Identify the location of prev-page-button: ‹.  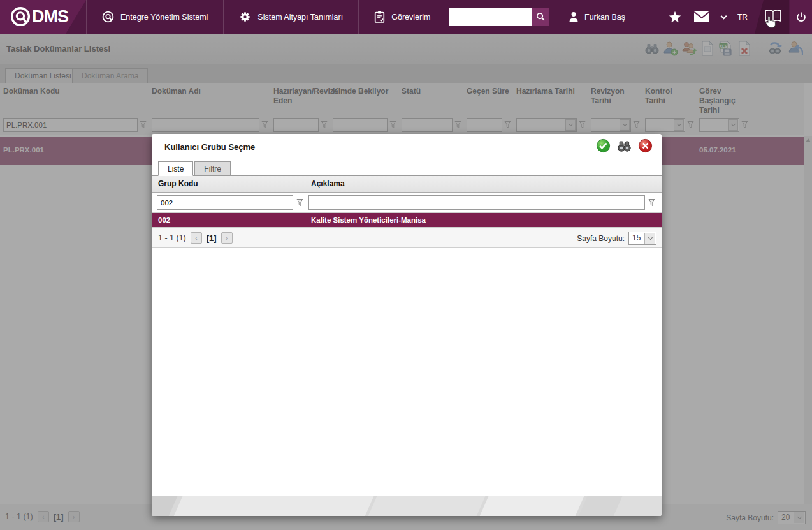
(196, 238).